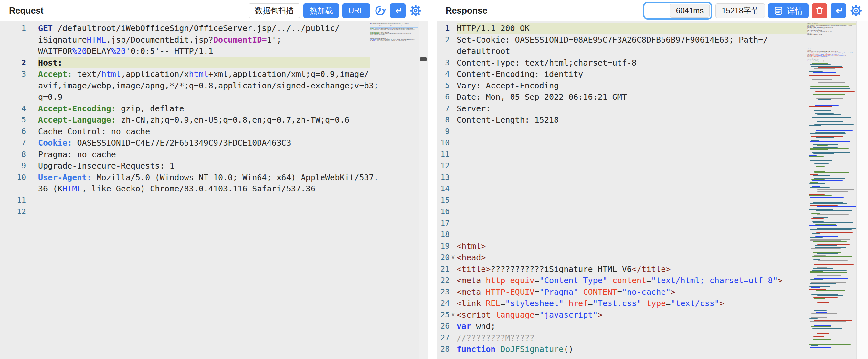 The width and height of the screenshot is (868, 359). Describe the element at coordinates (862, 190) in the screenshot. I see `response-scrollbar` at that location.